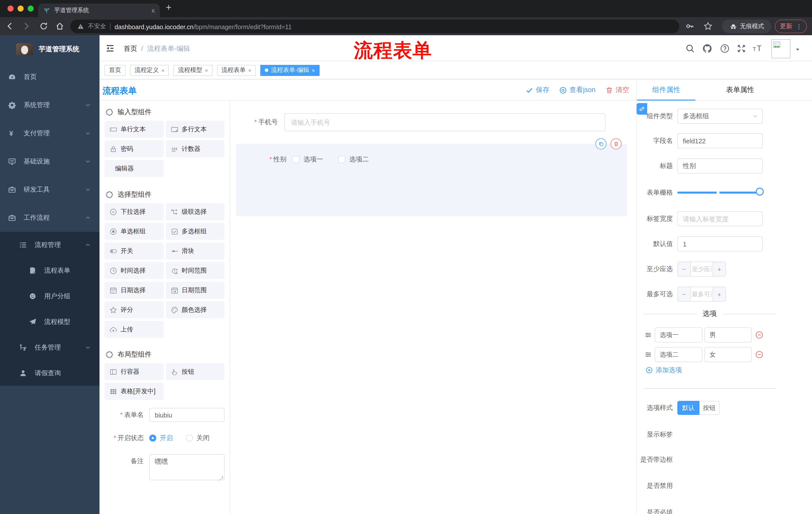  Describe the element at coordinates (198, 438) in the screenshot. I see `status-radio-off: 关闭` at that location.